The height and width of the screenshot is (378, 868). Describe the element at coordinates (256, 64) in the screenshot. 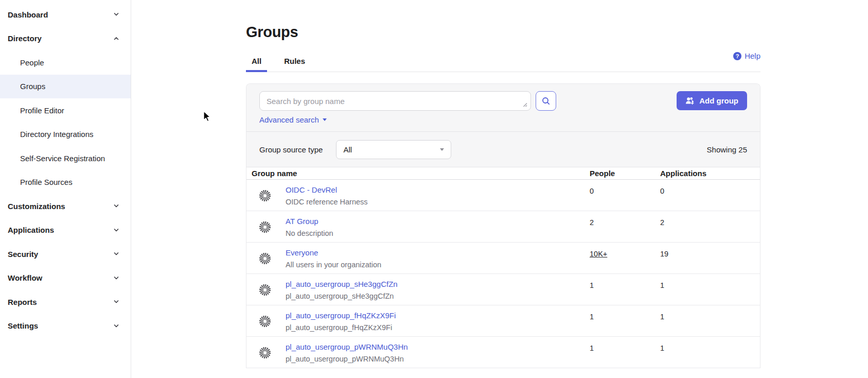

I see `tab-all: All` at that location.